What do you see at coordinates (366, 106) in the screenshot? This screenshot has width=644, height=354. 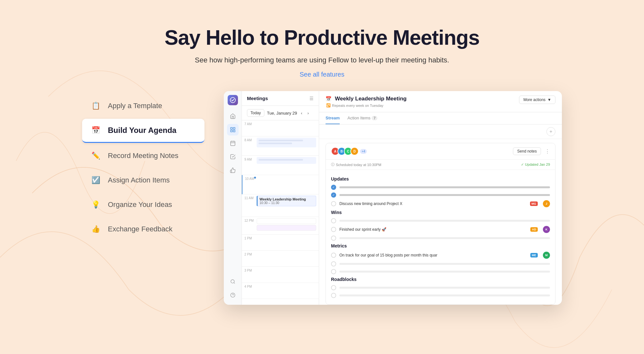 I see `meeting-recurrence: 🔁 Repeats every week on Tuesday` at bounding box center [366, 106].